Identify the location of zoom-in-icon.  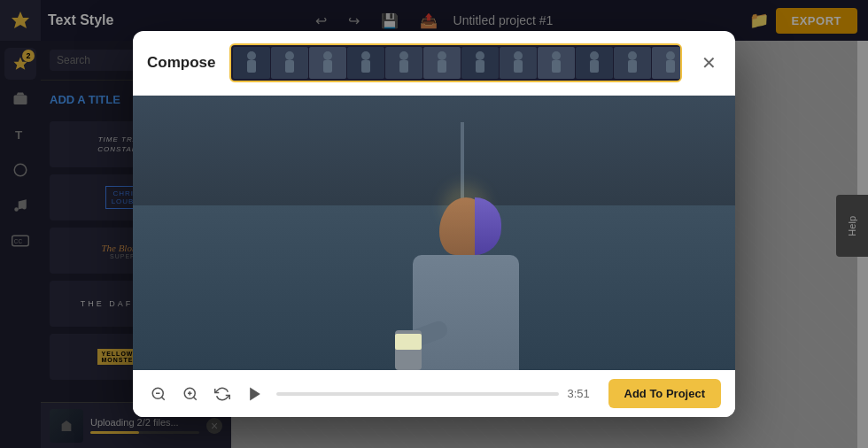
(190, 394).